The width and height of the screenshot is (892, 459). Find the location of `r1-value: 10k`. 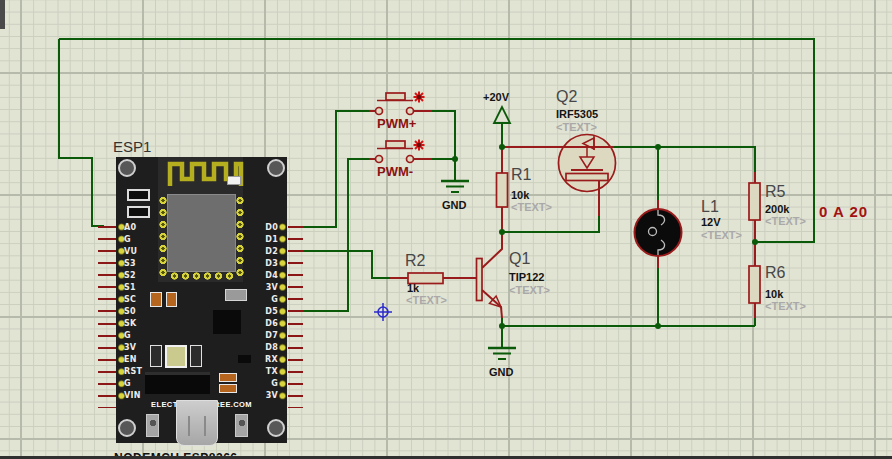

r1-value: 10k is located at coordinates (520, 195).